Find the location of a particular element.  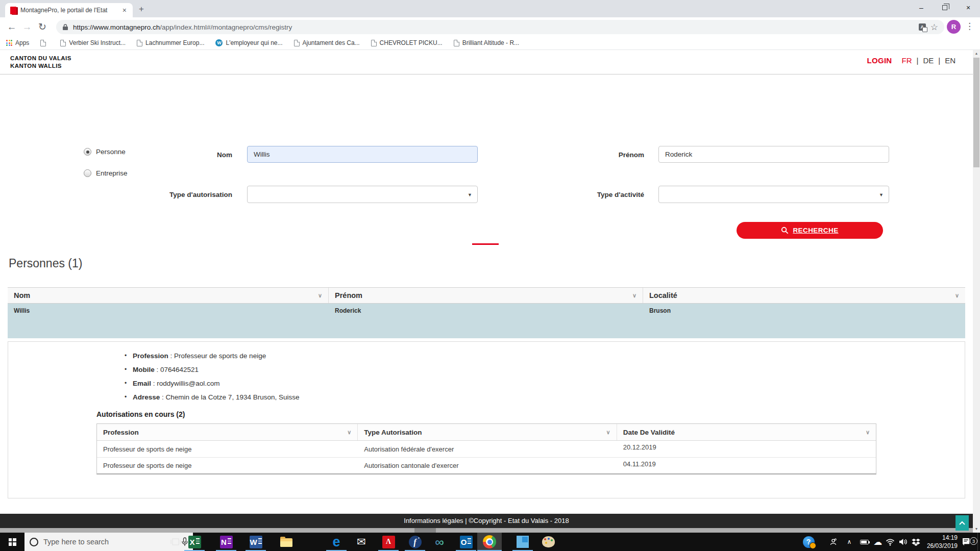

taskbar-acrobat: Λ is located at coordinates (388, 542).